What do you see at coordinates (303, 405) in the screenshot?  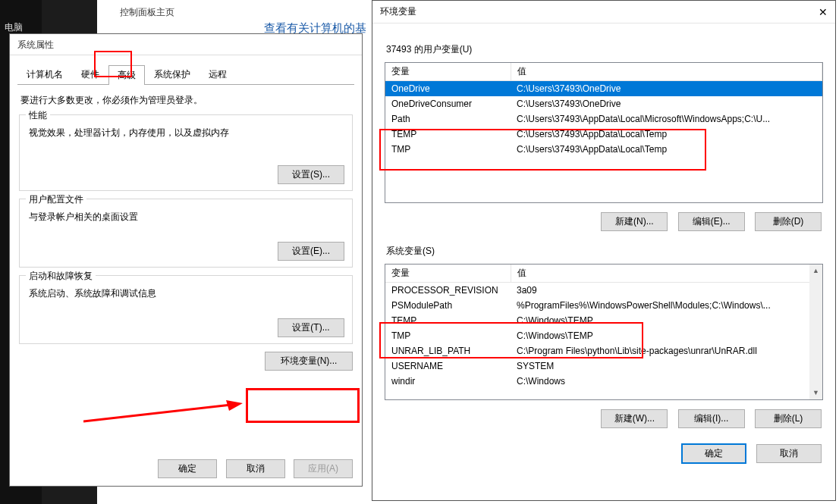 I see `highlight-env-button` at bounding box center [303, 405].